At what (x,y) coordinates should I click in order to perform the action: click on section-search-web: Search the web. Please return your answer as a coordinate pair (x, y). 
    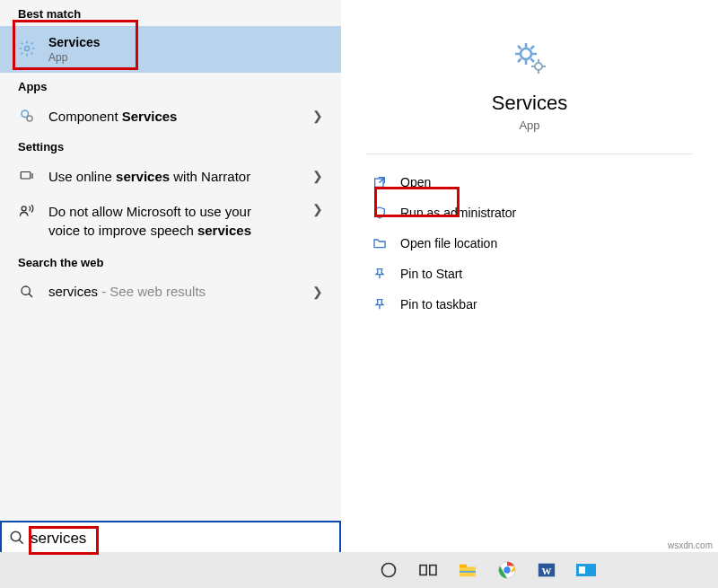
    Looking at the image, I should click on (171, 262).